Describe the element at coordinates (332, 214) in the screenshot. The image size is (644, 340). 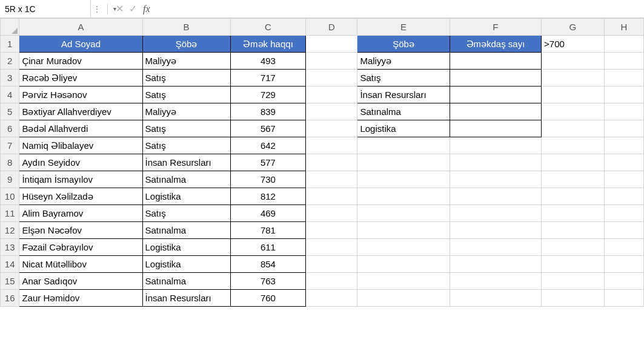
I see `cell-D11` at that location.